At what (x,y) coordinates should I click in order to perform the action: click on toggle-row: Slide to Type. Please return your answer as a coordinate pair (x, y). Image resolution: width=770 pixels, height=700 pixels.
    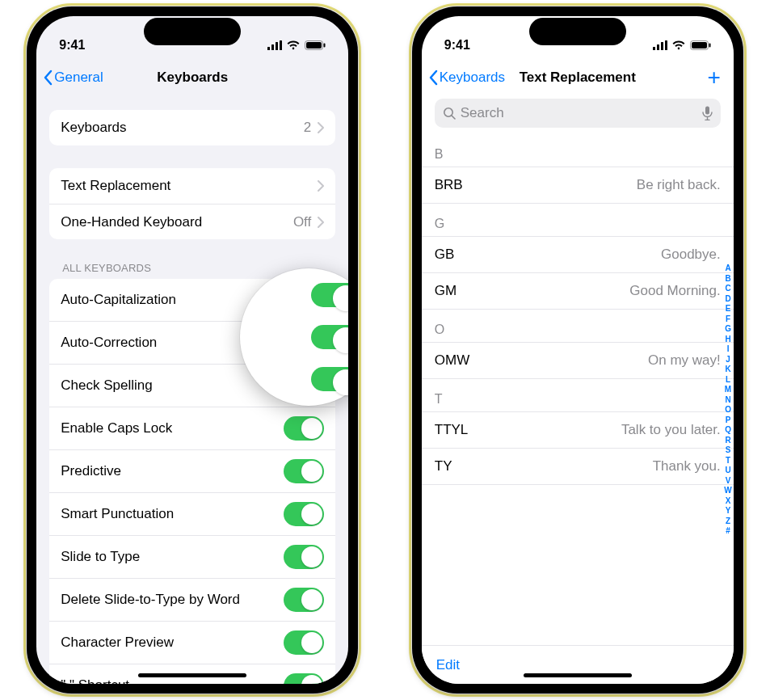
    Looking at the image, I should click on (192, 556).